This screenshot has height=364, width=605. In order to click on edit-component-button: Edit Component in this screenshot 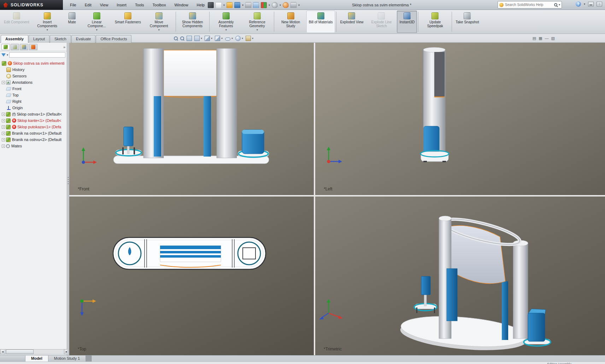, I will do `click(17, 22)`.